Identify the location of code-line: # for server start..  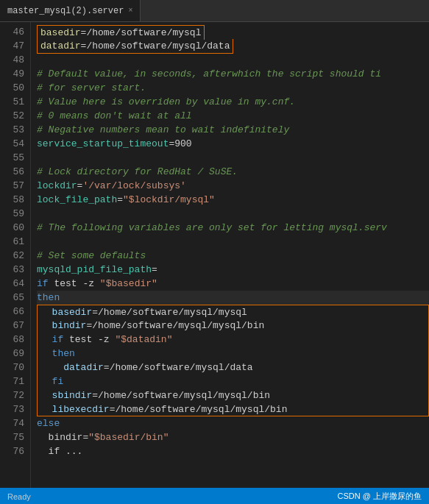
(233, 88).